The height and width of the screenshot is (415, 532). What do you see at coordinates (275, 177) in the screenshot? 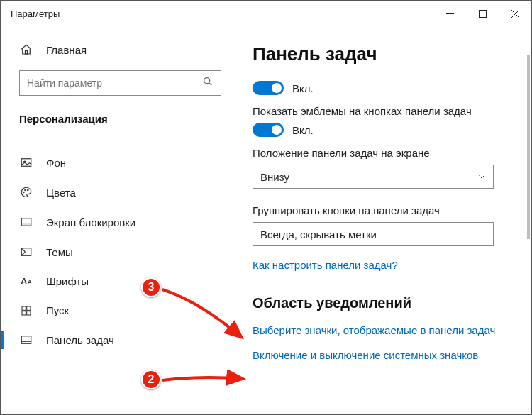
I see `select-position-value: Внизу` at bounding box center [275, 177].